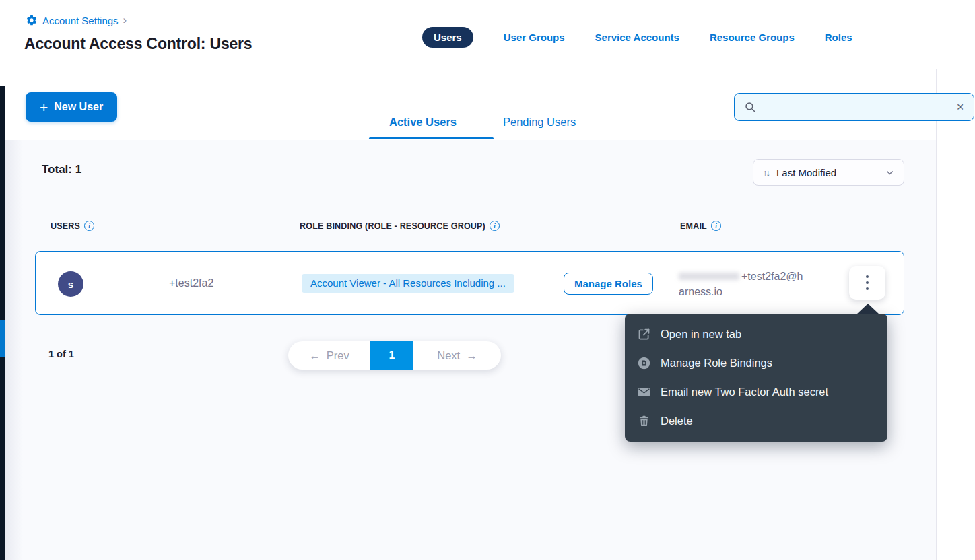 This screenshot has width=975, height=560. Describe the element at coordinates (73, 226) in the screenshot. I see `column-header-users: USERS i` at that location.